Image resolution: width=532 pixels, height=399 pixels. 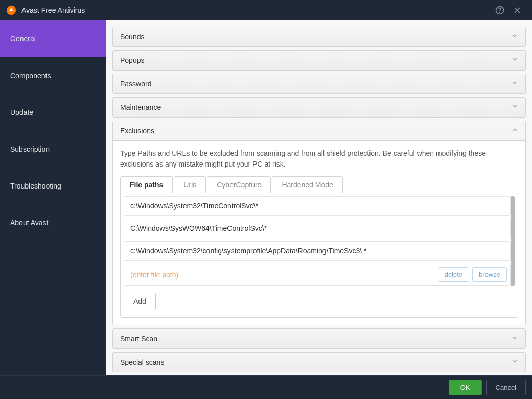 What do you see at coordinates (317, 251) in the screenshot?
I see `path-row: c:\Windows\System32\config\systemprofile…` at bounding box center [317, 251].